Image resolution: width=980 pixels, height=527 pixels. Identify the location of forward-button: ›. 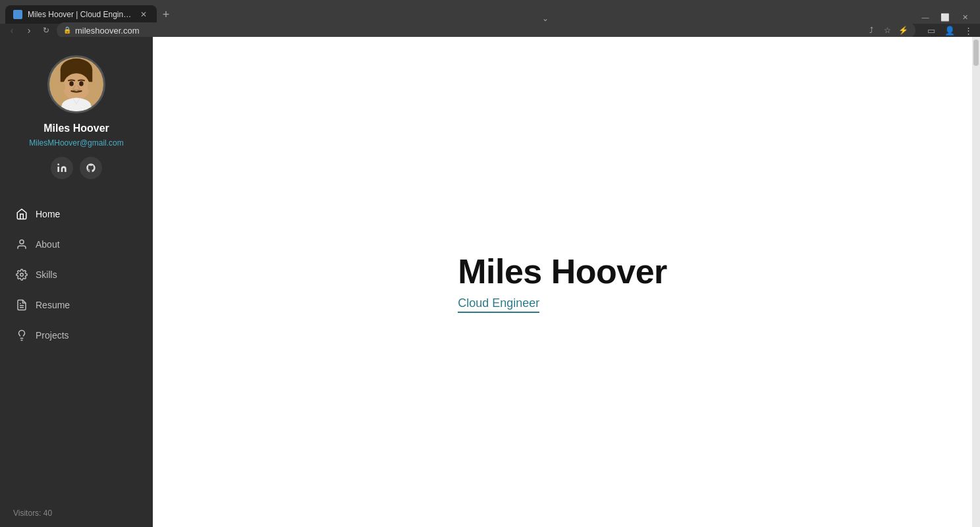
(29, 30).